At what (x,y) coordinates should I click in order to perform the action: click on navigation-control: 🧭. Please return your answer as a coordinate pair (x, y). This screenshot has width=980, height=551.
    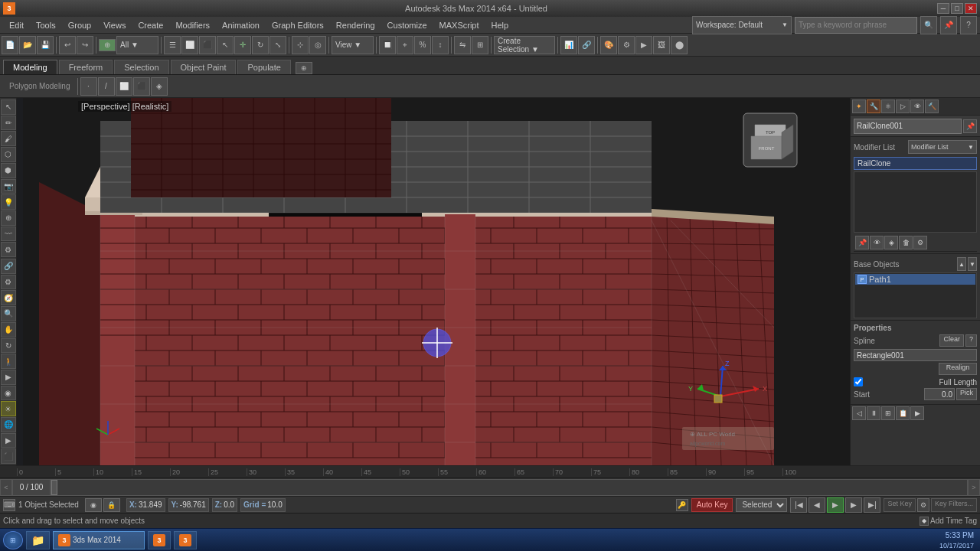
    Looking at the image, I should click on (8, 298).